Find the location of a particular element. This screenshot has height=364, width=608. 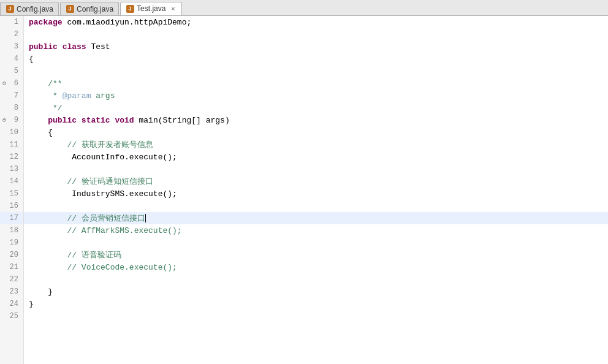

line-number-16: 16 is located at coordinates (12, 206).